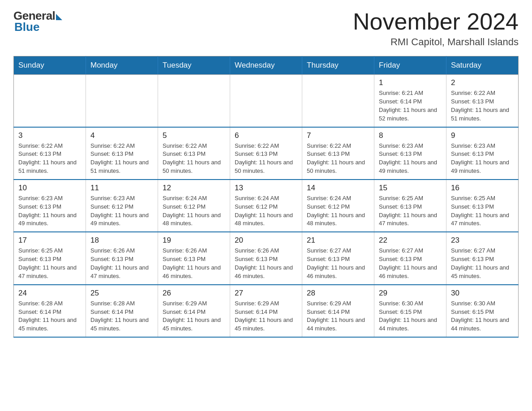 Image resolution: width=532 pixels, height=411 pixels. I want to click on calendar-week-row: 1Sunrise: 6:21 AMSunset: 6:14 PMDaylight…, so click(266, 101).